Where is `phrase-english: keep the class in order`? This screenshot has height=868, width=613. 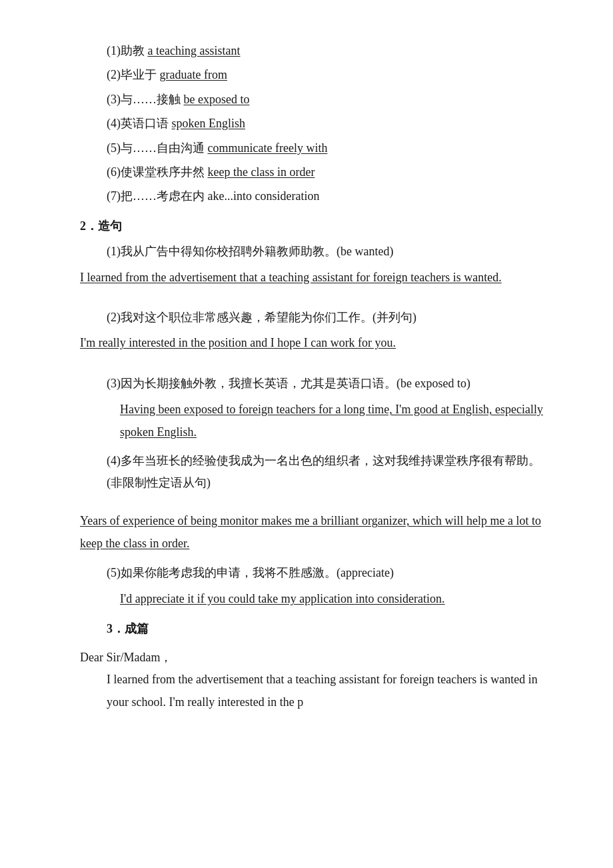
phrase-english: keep the class in order is located at coordinates (261, 172).